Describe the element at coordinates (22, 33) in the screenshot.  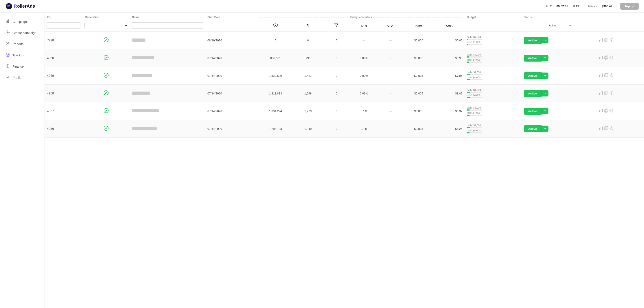
I see `sidebar-item-create: Create campaign` at that location.